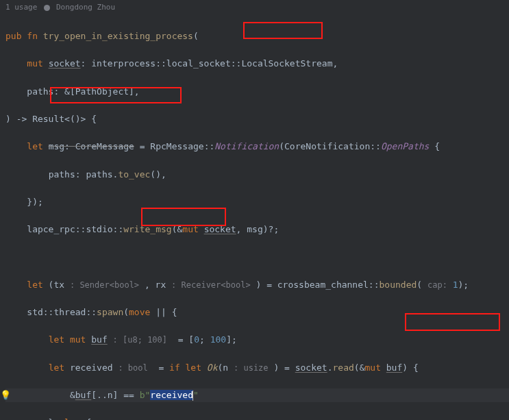 The height and width of the screenshot is (420, 509). Describe the element at coordinates (437, 285) in the screenshot. I see `inlay-hint: cap:` at that location.